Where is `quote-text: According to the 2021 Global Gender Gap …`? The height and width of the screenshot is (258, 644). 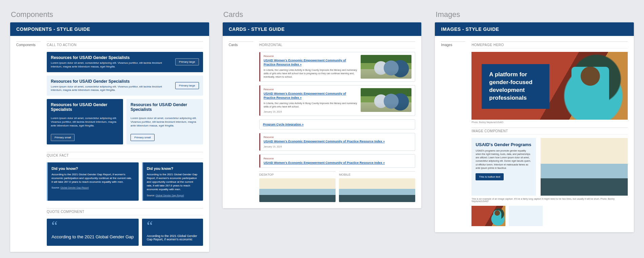
quote-text: According to the 2021 Global Gender Gap … is located at coordinates (173, 238).